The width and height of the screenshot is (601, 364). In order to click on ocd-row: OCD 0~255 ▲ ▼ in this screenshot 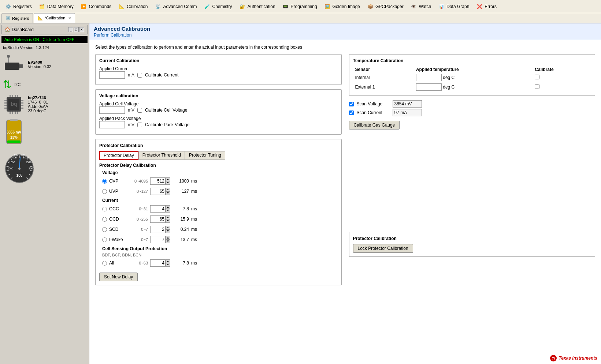, I will do `click(220, 219)`.